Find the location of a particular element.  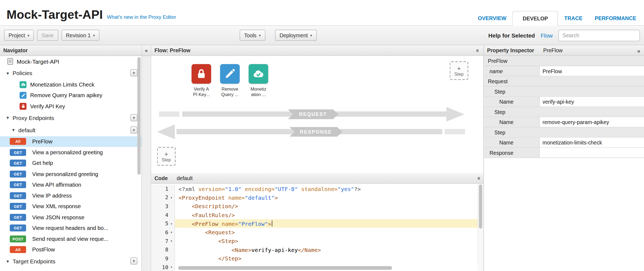

nav-item-send-request-and-view-reque: POSTSend request and view reque... is located at coordinates (71, 239).